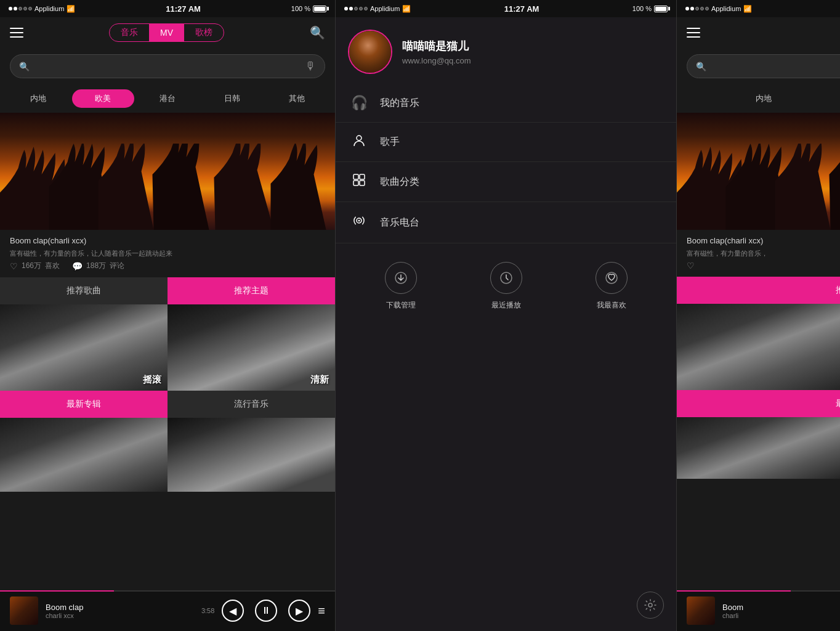 The height and width of the screenshot is (631, 840). I want to click on clock: 11:27 AM, so click(184, 9).